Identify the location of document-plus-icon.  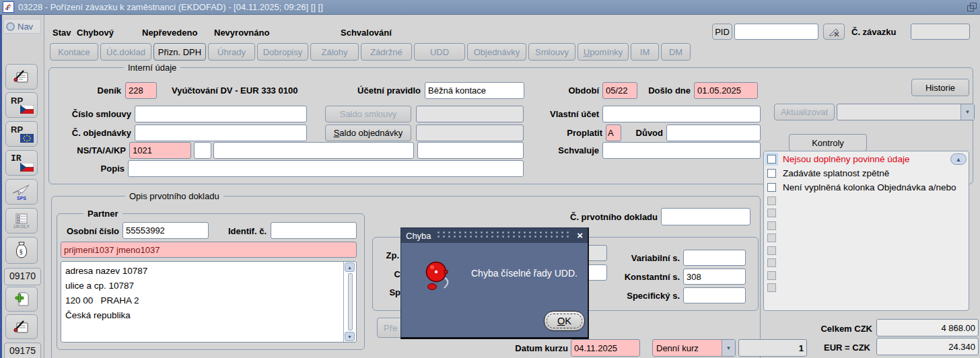
(22, 299).